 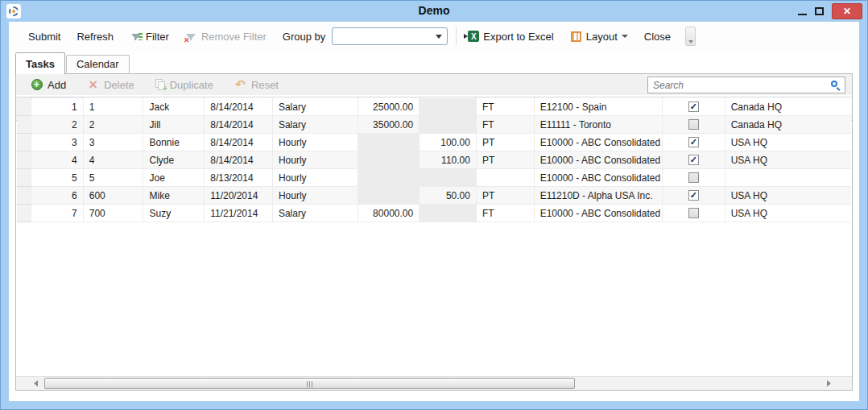 I want to click on cell-name: Suzy, so click(x=174, y=213).